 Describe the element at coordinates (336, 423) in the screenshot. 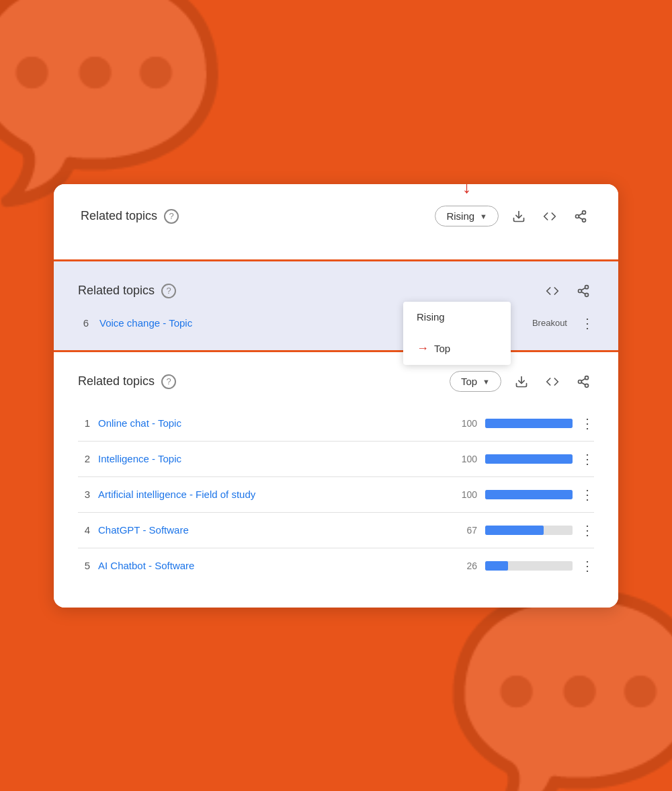

I see `topic-item: 1 Online chat - Topic 100 ⋮` at that location.